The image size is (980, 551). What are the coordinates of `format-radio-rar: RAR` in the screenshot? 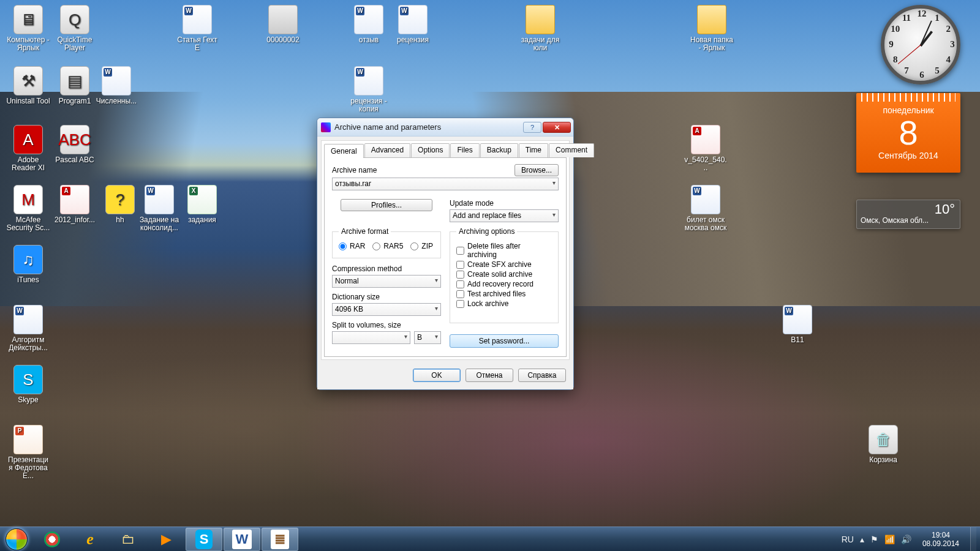 It's located at (352, 246).